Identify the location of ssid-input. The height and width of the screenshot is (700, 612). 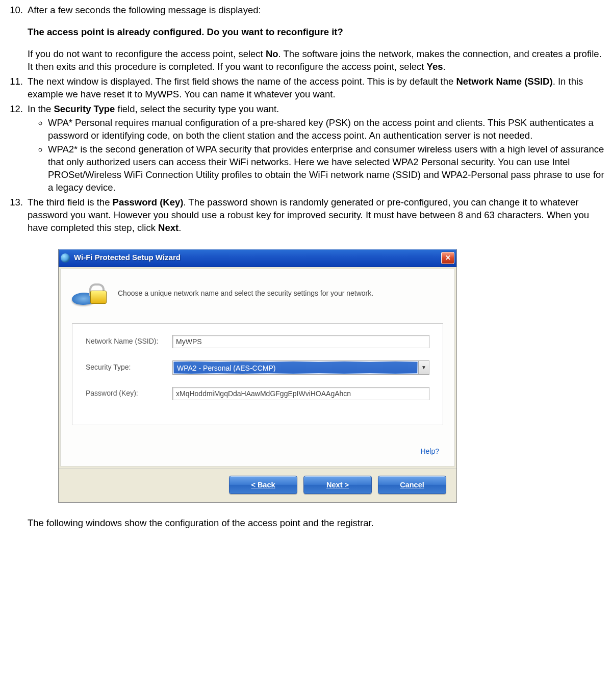
(301, 342).